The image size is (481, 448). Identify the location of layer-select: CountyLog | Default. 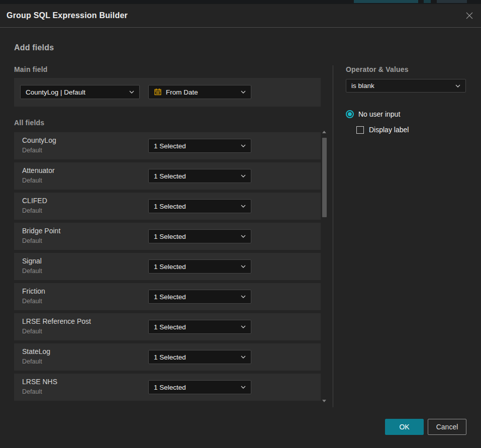
(80, 92).